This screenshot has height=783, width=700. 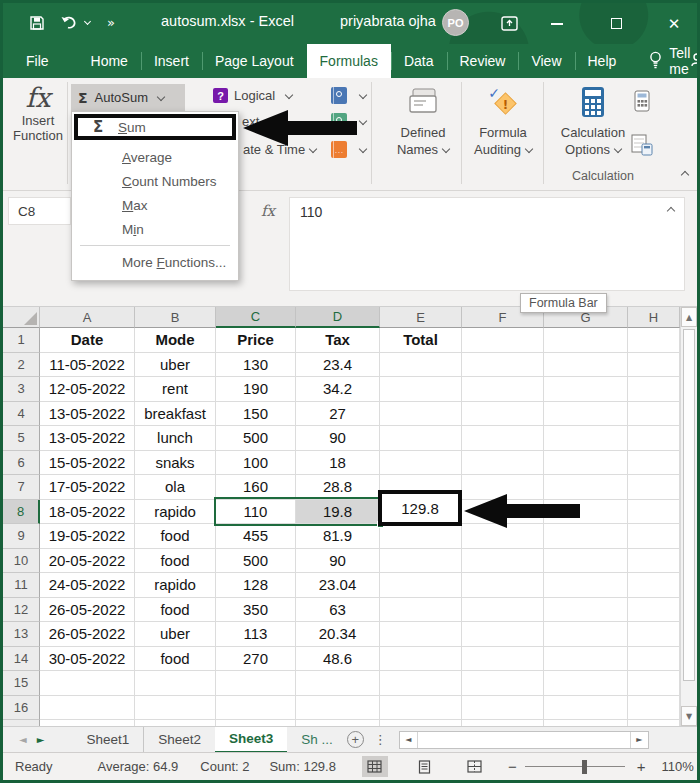 What do you see at coordinates (22, 684) in the screenshot?
I see `row-header-15: 15` at bounding box center [22, 684].